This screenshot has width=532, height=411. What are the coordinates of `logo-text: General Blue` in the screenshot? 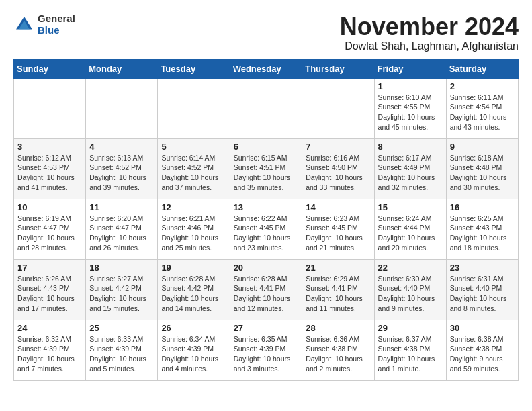 It's located at (56, 24).